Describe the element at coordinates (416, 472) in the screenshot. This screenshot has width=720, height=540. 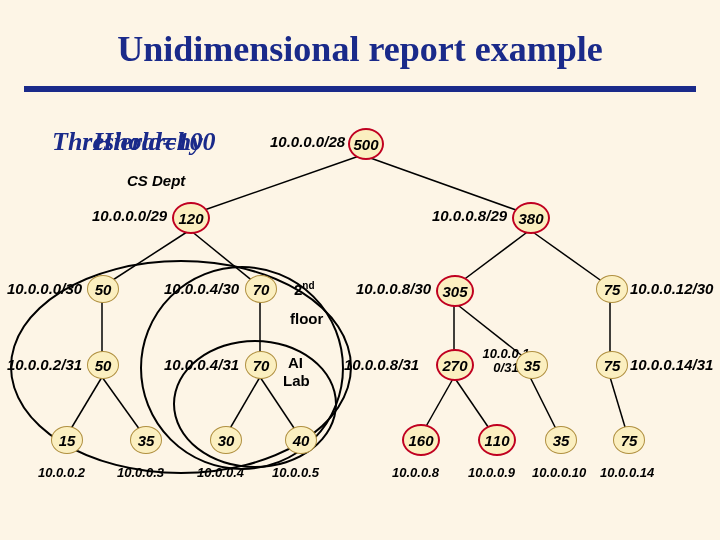
I see `ip-8: 10.0.0.8` at that location.